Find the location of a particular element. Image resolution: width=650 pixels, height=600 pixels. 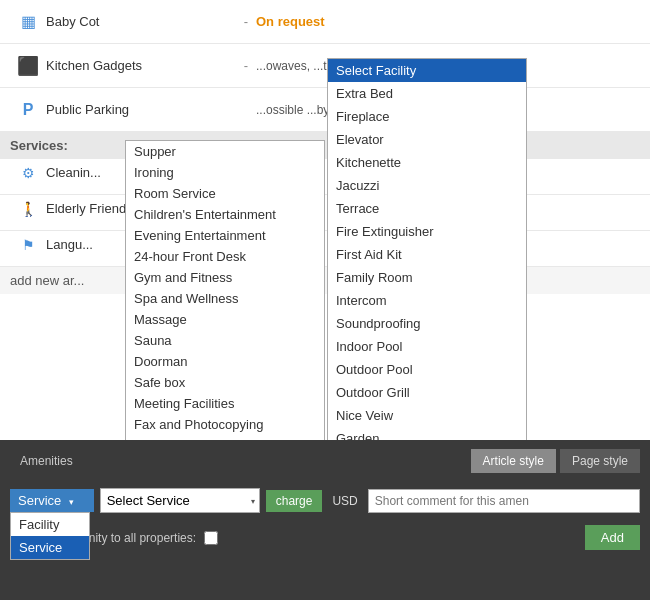

apply-checkbox is located at coordinates (211, 538).